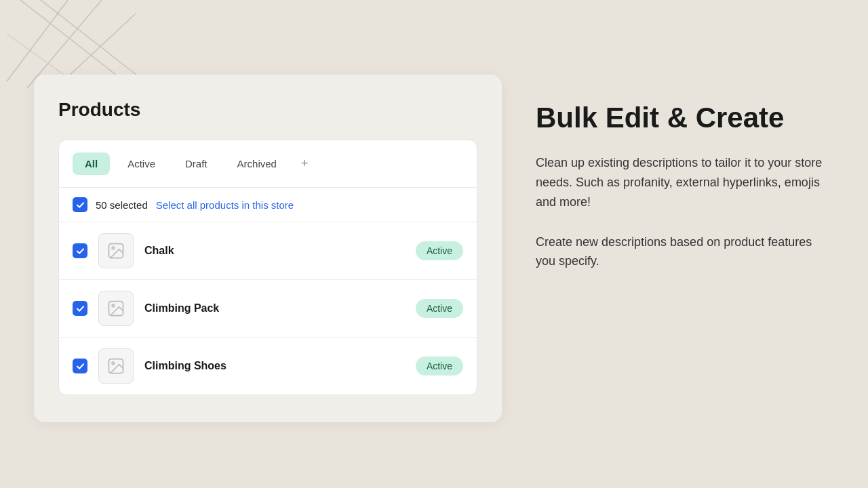 The width and height of the screenshot is (868, 488). Describe the element at coordinates (275, 251) in the screenshot. I see `product-name-chalk: Chalk` at that location.